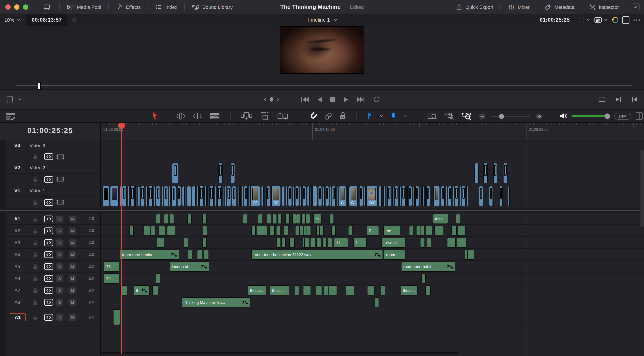  I want to click on viewer-options-icon, so click(637, 20).